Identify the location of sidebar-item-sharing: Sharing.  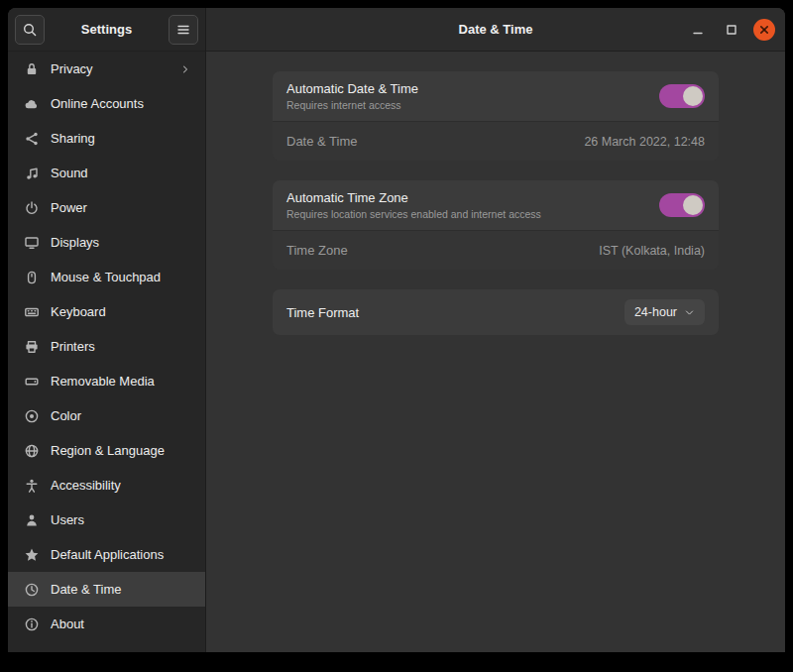
(107, 139).